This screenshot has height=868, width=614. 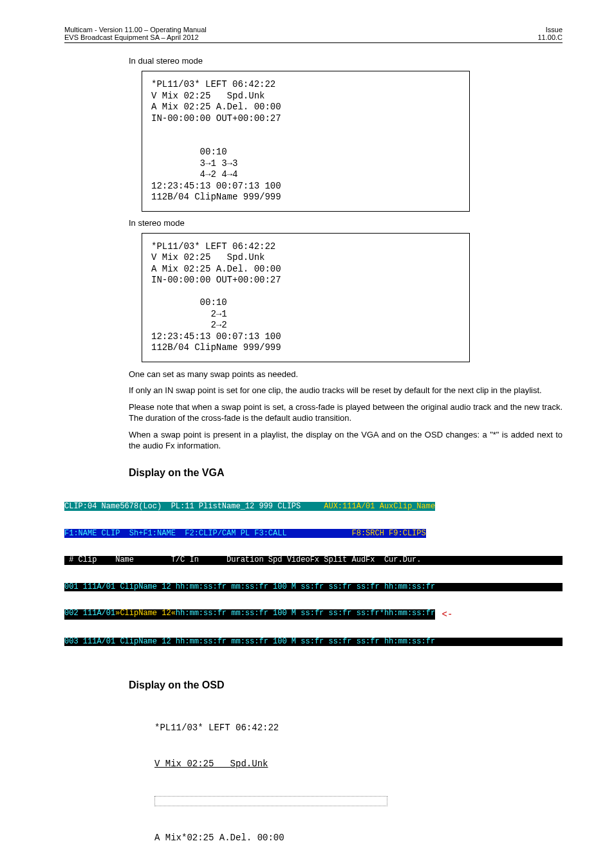 I want to click on osd-line1: *PL11/03* LEFT 06:42:22, so click(x=358, y=728).